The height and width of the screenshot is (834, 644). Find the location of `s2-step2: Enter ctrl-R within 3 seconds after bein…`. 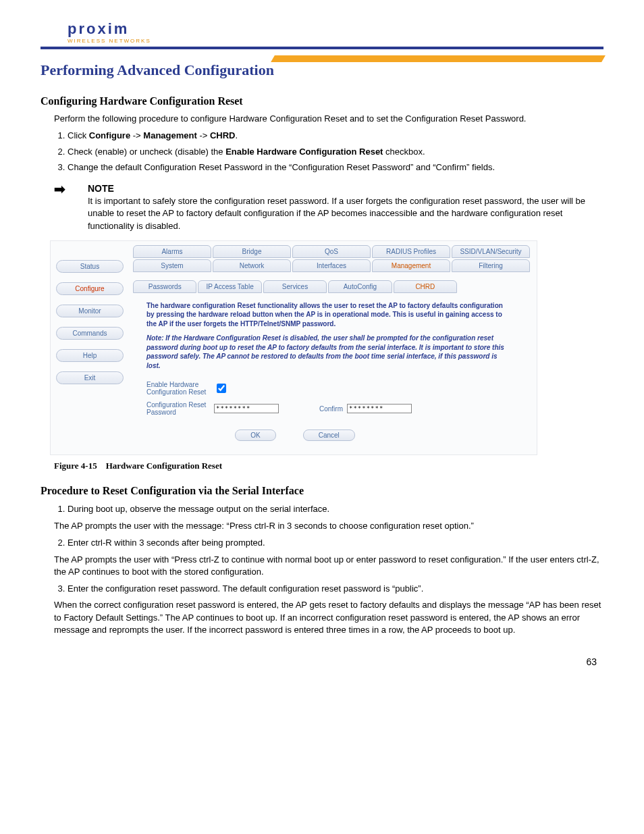

s2-step2: Enter ctrl-R within 3 seconds after bein… is located at coordinates (336, 543).